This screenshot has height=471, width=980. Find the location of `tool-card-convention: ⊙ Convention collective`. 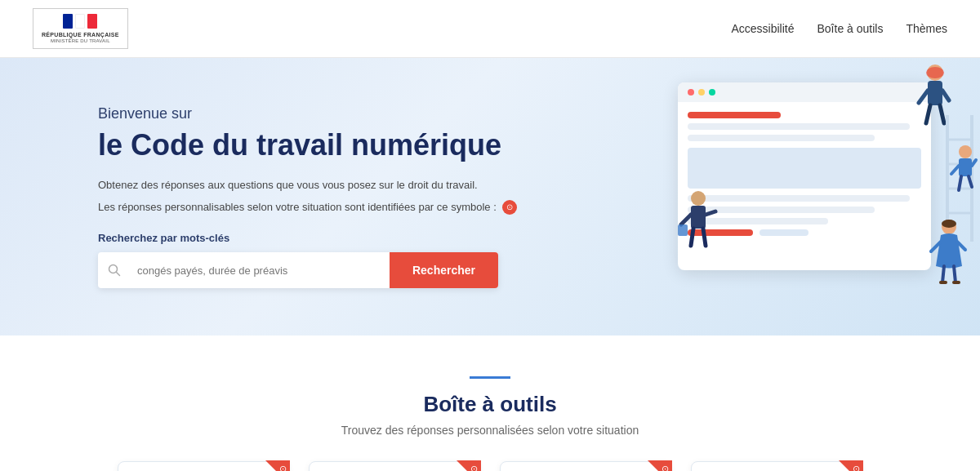

tool-card-convention: ⊙ Convention collective is located at coordinates (203, 466).